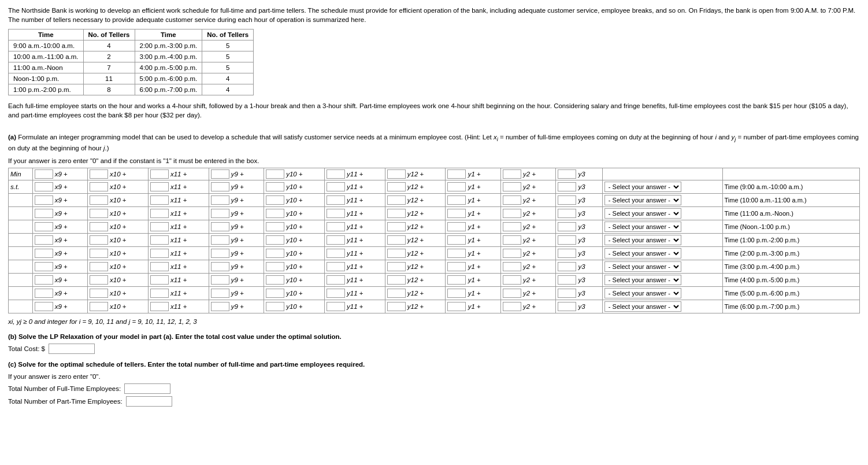  What do you see at coordinates (99, 200) in the screenshot?
I see `st2-x10-input` at bounding box center [99, 200].